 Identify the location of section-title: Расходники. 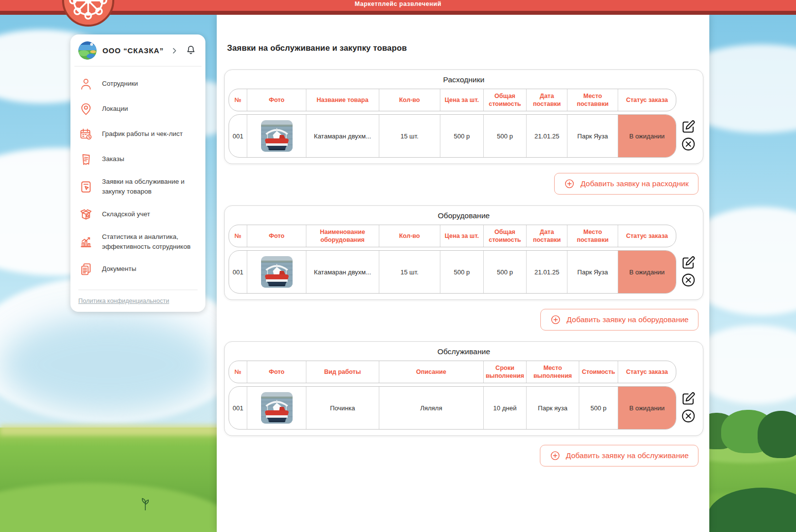
(464, 80).